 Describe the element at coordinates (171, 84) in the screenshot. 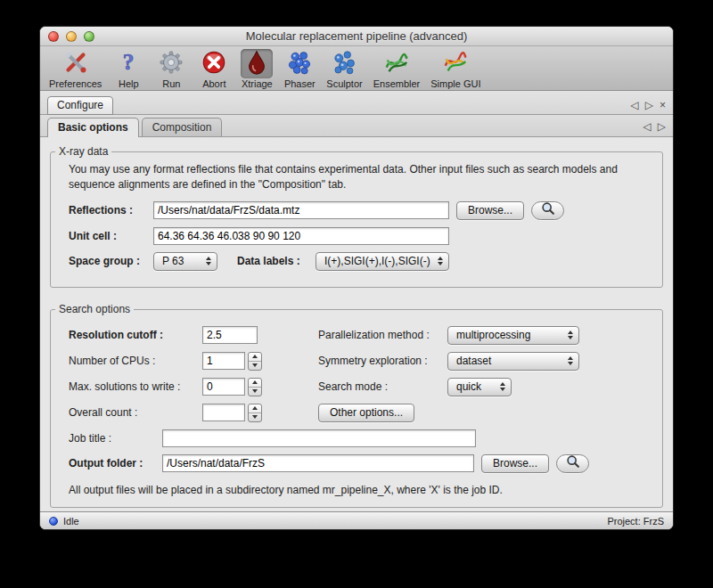

I see `toolbar-label: Run` at that location.